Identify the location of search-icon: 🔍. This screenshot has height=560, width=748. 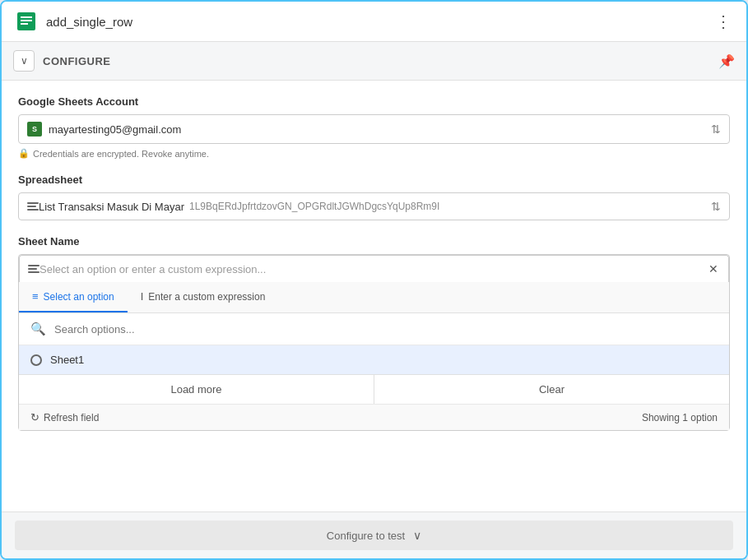
(38, 329).